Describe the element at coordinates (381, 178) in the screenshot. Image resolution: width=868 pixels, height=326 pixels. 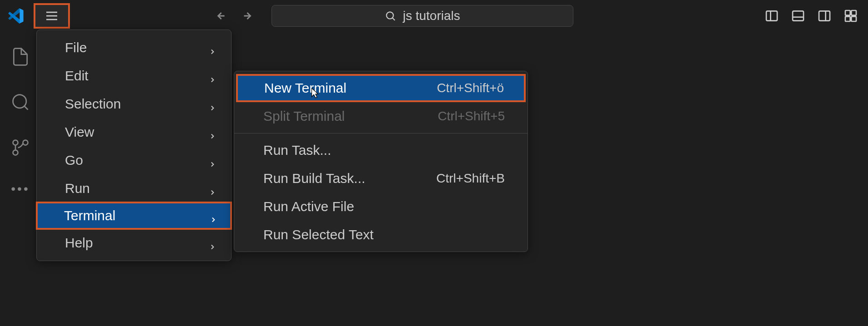
I see `submenu-item-run-build-task: Run Build Task... Ctrl+Shift+B` at that location.